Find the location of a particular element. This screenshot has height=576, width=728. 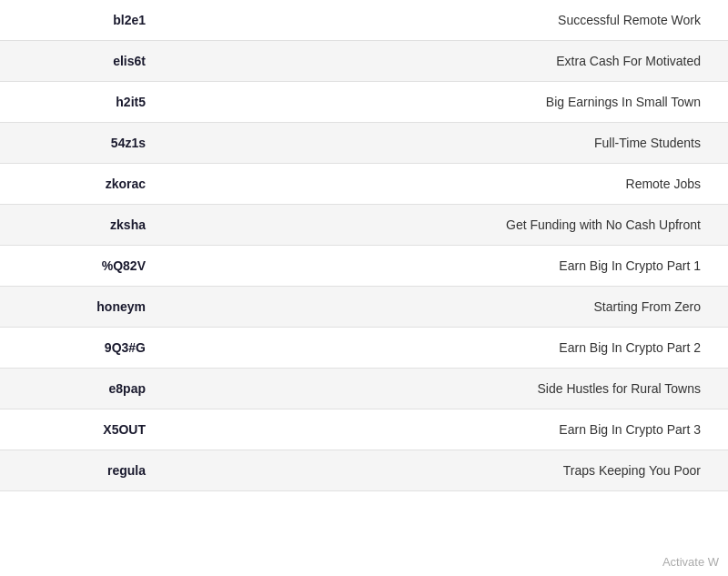

table-row: X5OUTEarn Big In Crypto Part 3 is located at coordinates (364, 429).